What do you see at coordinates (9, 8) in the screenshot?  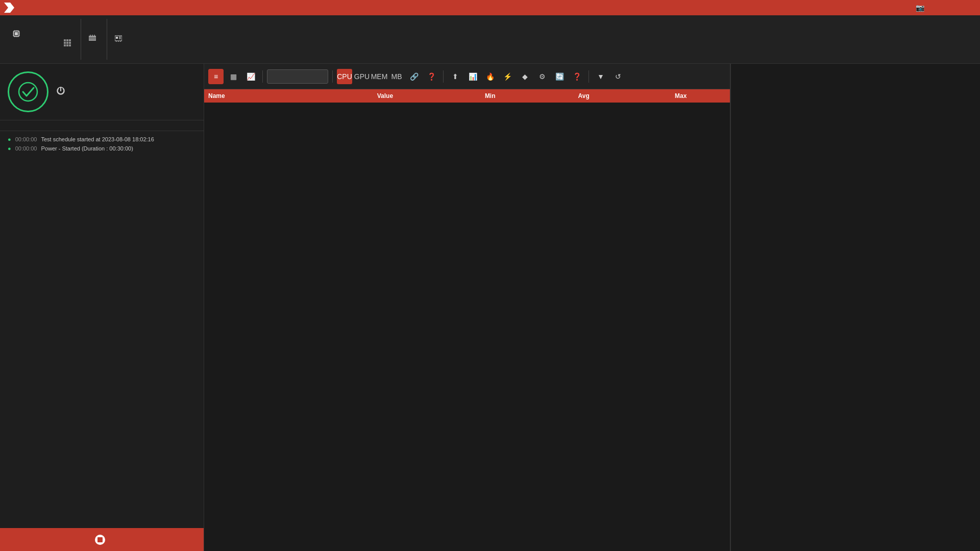 I see `occt-logo` at bounding box center [9, 8].